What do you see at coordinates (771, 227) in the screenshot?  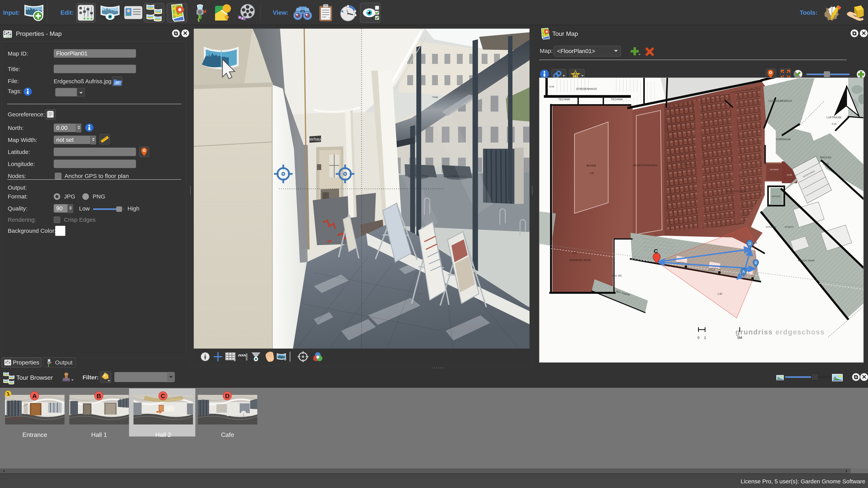 I see `svg-text: SCHLEUSE` at bounding box center [771, 227].